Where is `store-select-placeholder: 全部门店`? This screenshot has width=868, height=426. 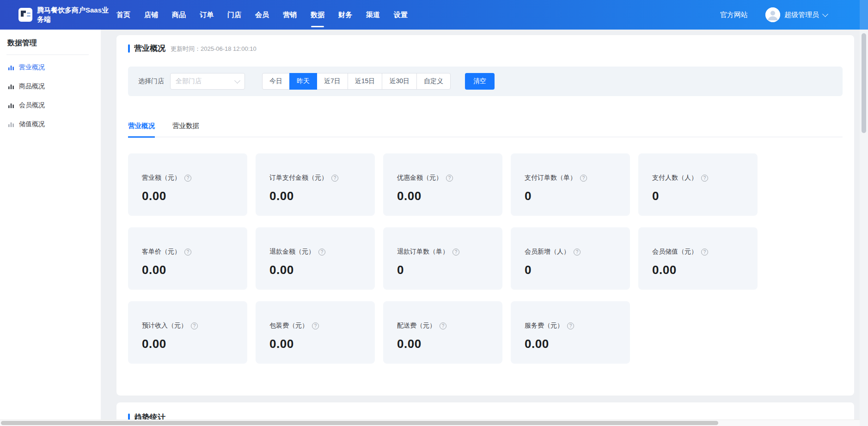
store-select-placeholder: 全部门店 is located at coordinates (189, 81).